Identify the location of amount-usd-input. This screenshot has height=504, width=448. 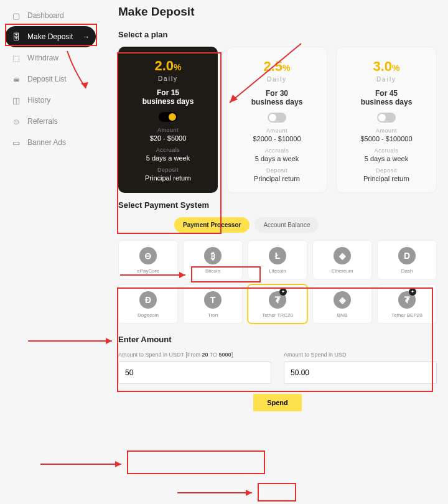
(360, 373).